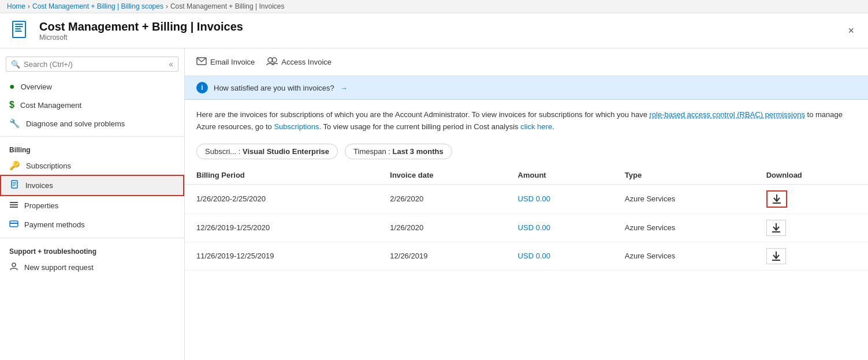 The image size is (868, 360). What do you see at coordinates (15, 166) in the screenshot?
I see `subscriptions-icon: 🔑` at bounding box center [15, 166].